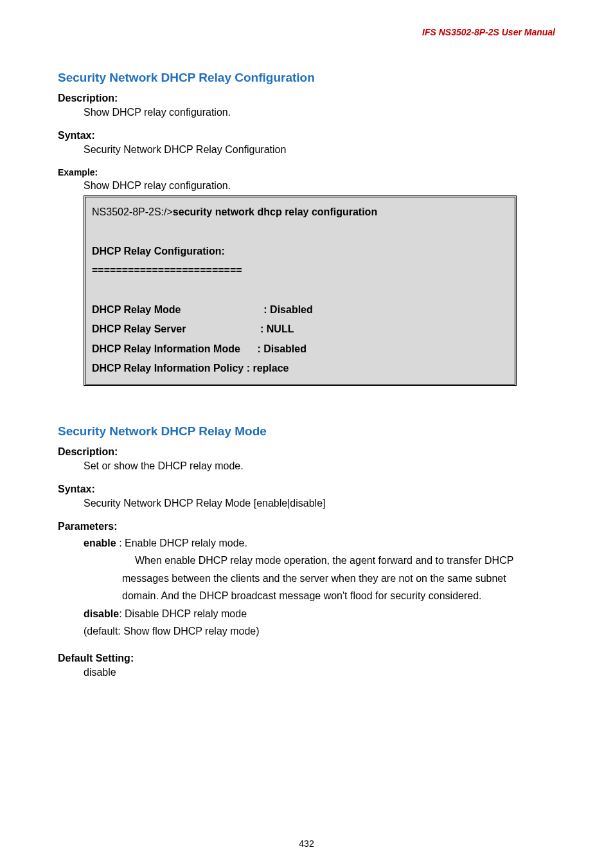 The width and height of the screenshot is (613, 868). I want to click on param-enable-rest: : Enable DHCP relaly mode., so click(182, 543).